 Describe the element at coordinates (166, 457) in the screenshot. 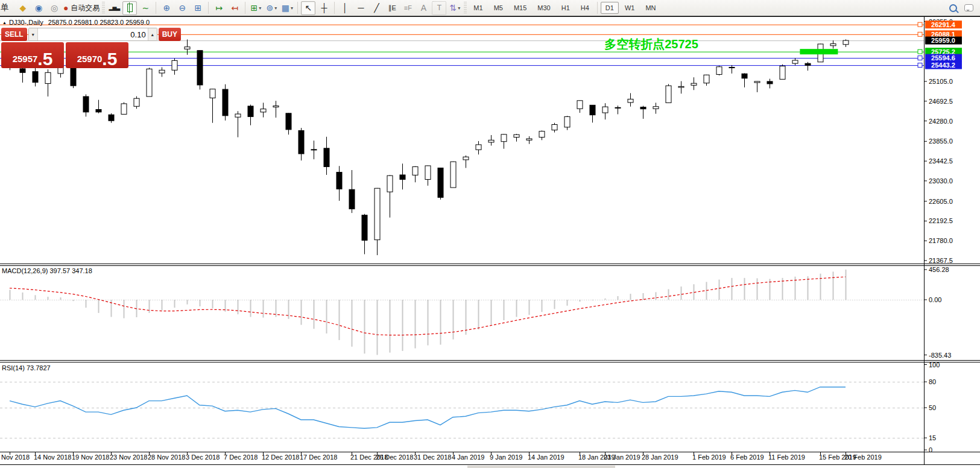

I see `date-label: 28 Nov 2018` at that location.